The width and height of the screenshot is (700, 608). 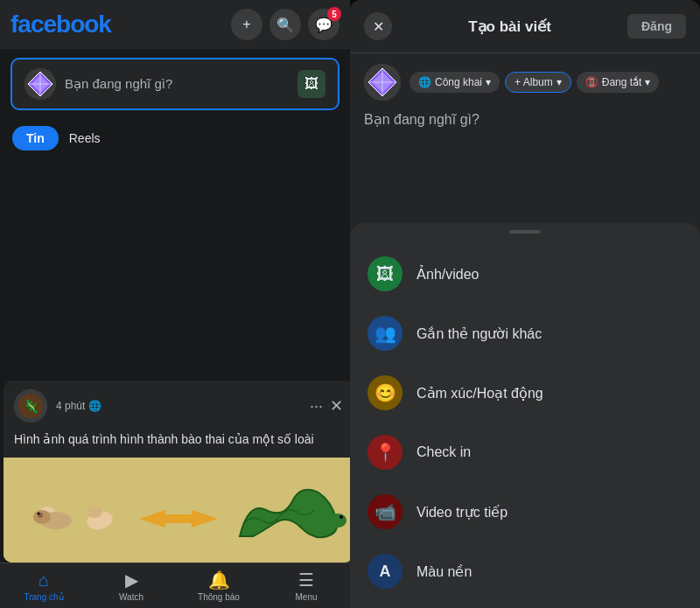 What do you see at coordinates (306, 580) in the screenshot?
I see `menu-icon: ☰` at bounding box center [306, 580].